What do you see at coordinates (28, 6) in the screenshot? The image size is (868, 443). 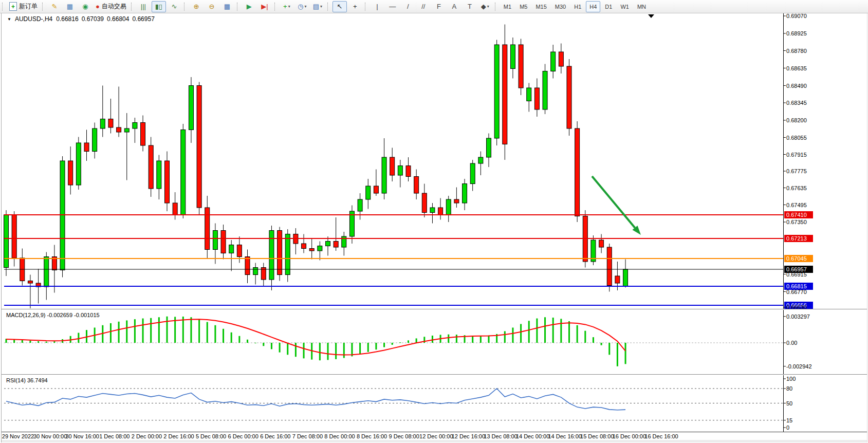 I see `new-order-button-label: 新订单` at bounding box center [28, 6].